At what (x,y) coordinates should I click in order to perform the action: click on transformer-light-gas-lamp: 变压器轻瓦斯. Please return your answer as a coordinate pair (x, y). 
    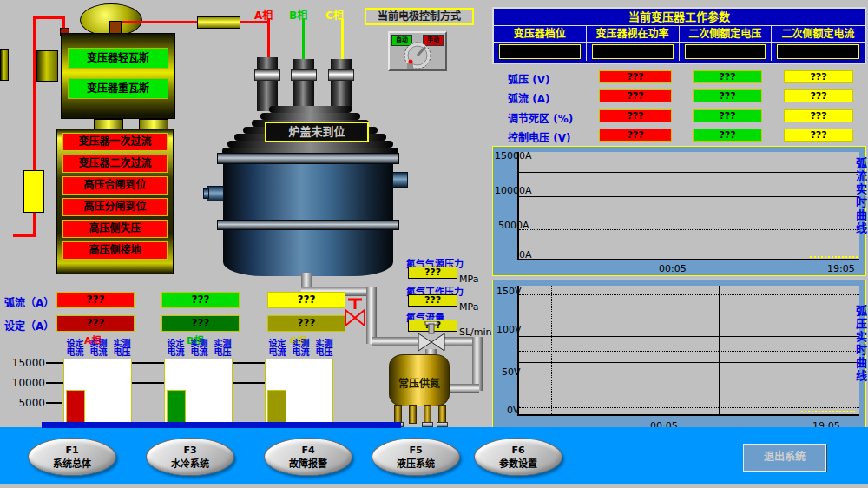
    Looking at the image, I should click on (118, 58).